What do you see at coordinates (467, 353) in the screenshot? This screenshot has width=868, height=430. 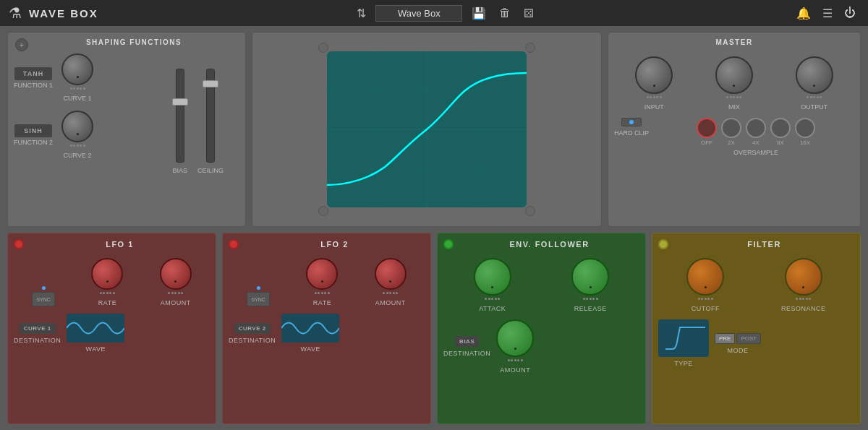 I see `env-destination-label: DESTINATION` at bounding box center [467, 353].